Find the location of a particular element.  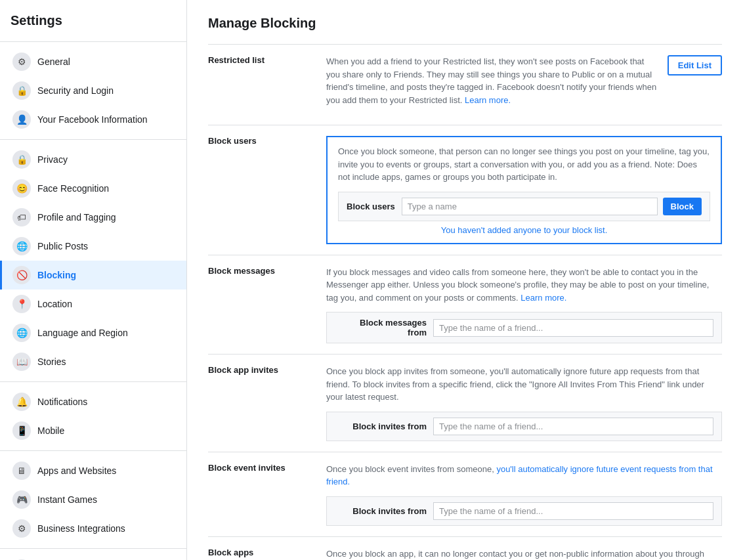

apps-icon: 🖥 is located at coordinates (22, 471).